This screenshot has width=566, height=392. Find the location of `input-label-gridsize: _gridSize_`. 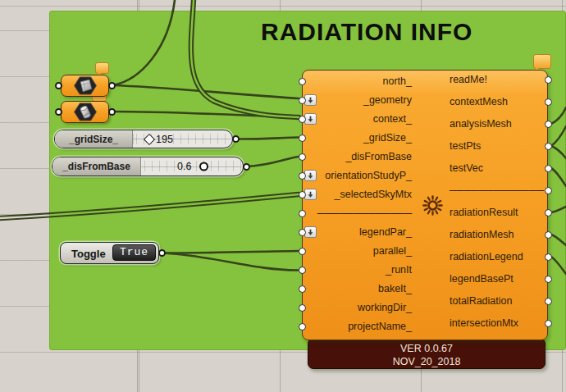

input-label-gridsize: _gridSize_ is located at coordinates (362, 138).